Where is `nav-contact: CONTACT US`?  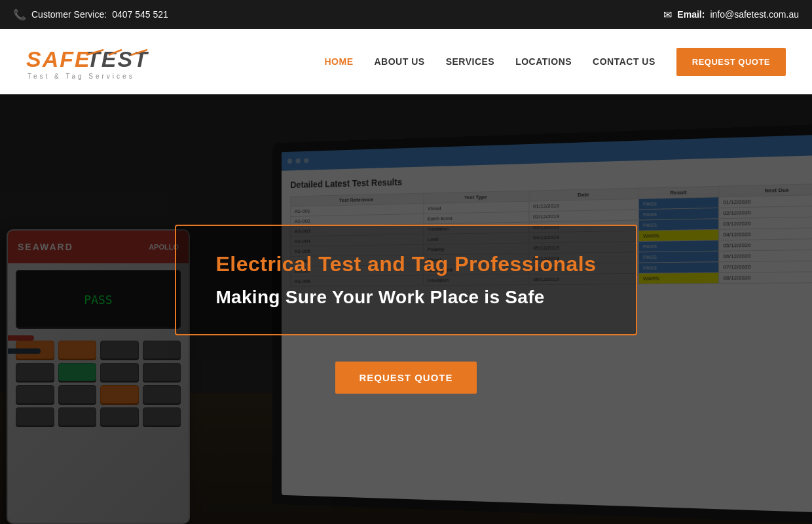
nav-contact: CONTACT US is located at coordinates (624, 62).